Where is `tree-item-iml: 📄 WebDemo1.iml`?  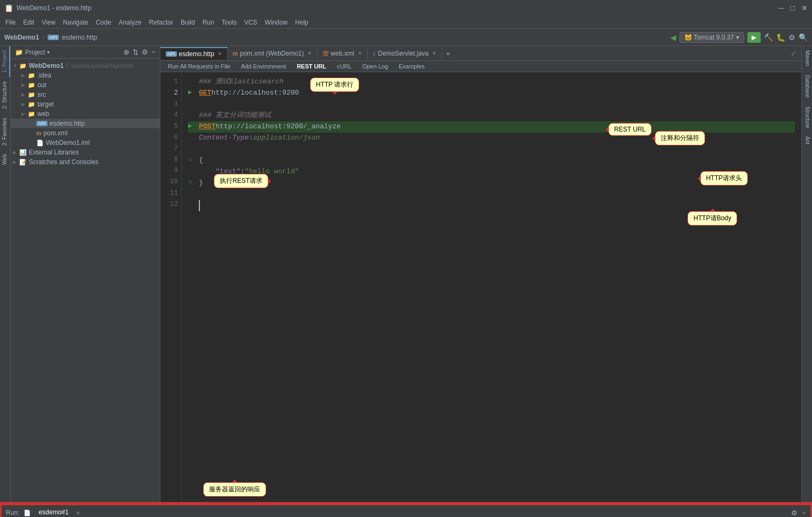
tree-item-iml: 📄 WebDemo1.iml is located at coordinates (86, 143).